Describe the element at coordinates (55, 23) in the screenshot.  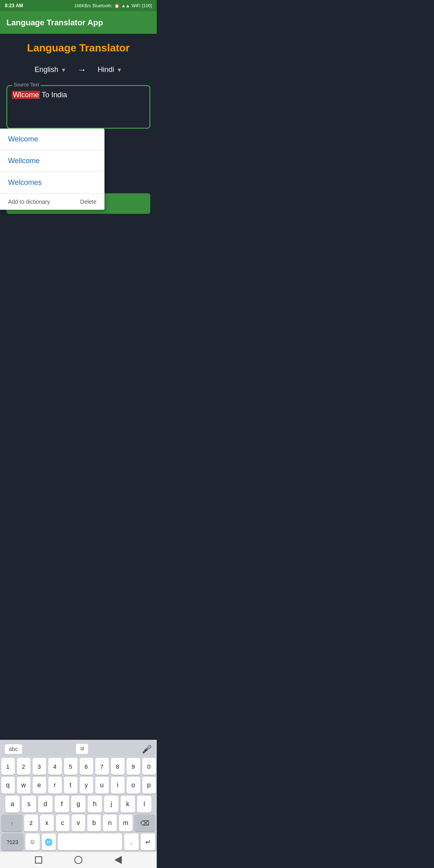
I see `app-title: Language Translator App` at that location.